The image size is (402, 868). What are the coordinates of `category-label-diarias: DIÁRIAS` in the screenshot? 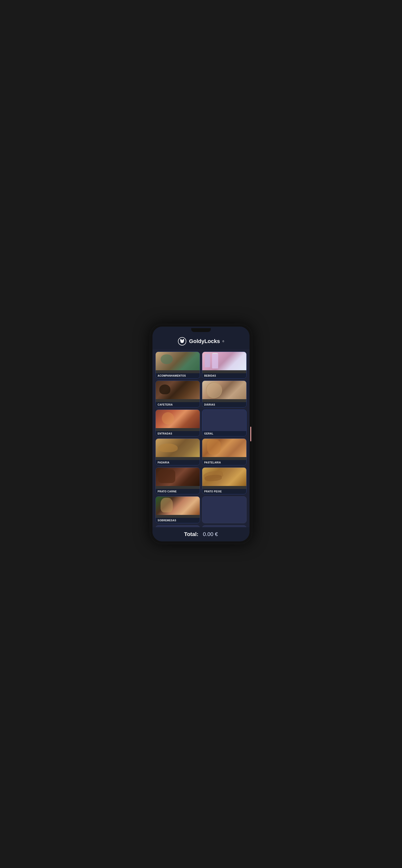 It's located at (224, 405).